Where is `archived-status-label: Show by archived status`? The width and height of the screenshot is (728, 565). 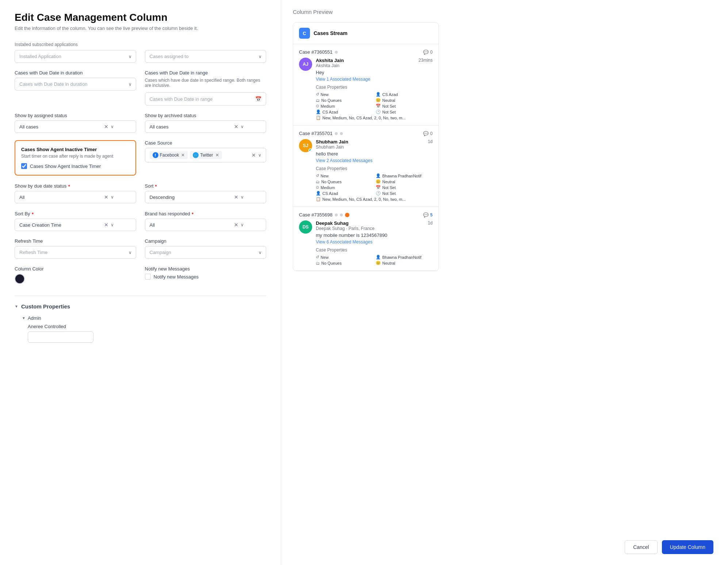 archived-status-label: Show by archived status is located at coordinates (206, 115).